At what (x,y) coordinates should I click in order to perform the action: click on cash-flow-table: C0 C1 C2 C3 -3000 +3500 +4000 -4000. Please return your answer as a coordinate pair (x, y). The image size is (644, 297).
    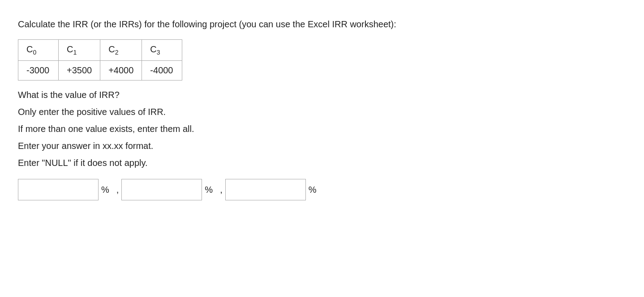
    Looking at the image, I should click on (100, 60).